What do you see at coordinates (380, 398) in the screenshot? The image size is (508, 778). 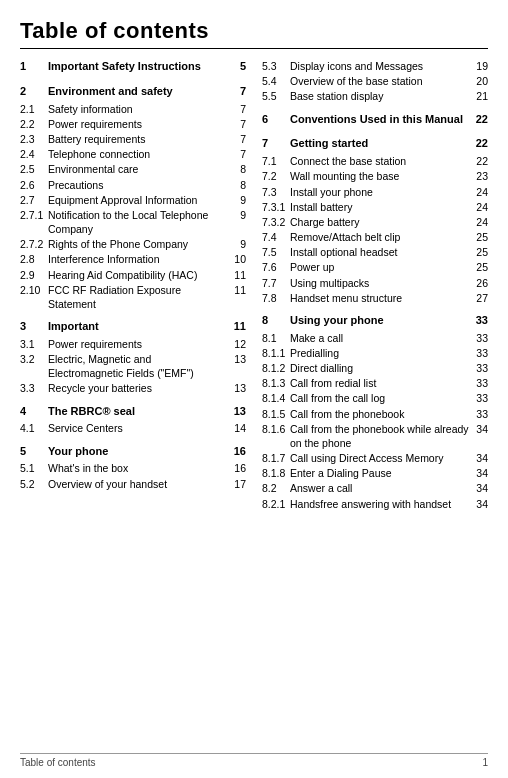 I see `toc-entry-text: Call from the call log` at bounding box center [380, 398].